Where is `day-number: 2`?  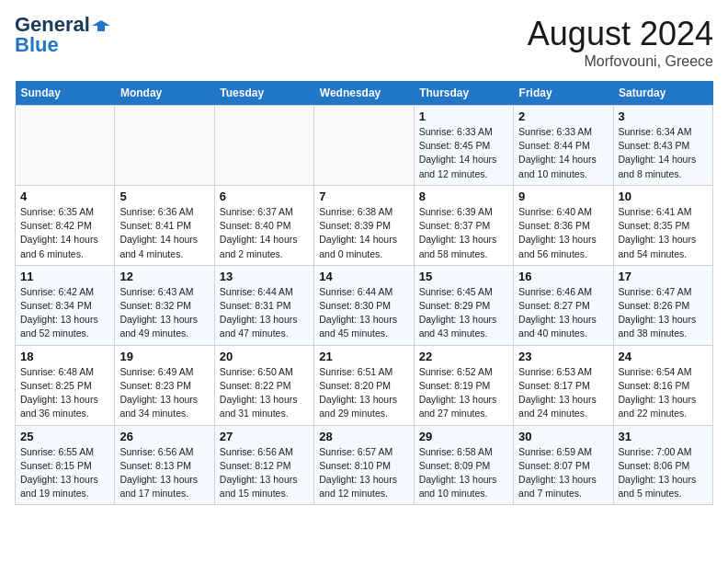 day-number: 2 is located at coordinates (563, 116).